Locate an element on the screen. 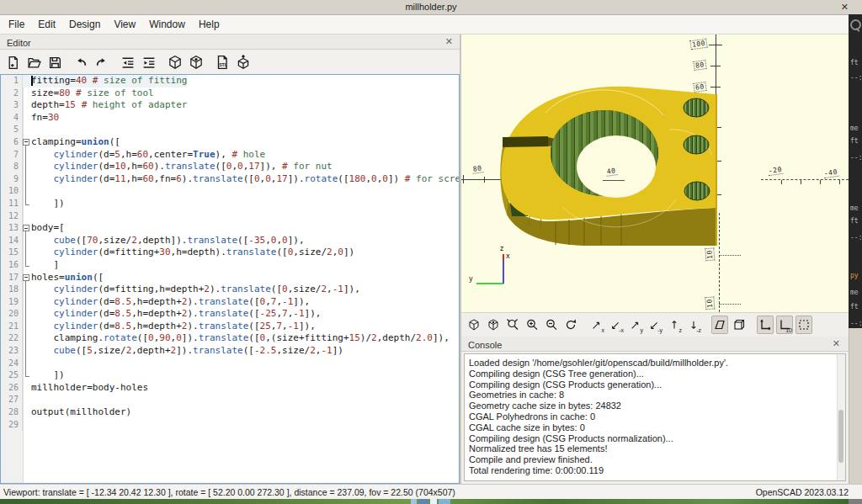 This screenshot has height=504, width=862. menu-item-help: Help is located at coordinates (209, 24).